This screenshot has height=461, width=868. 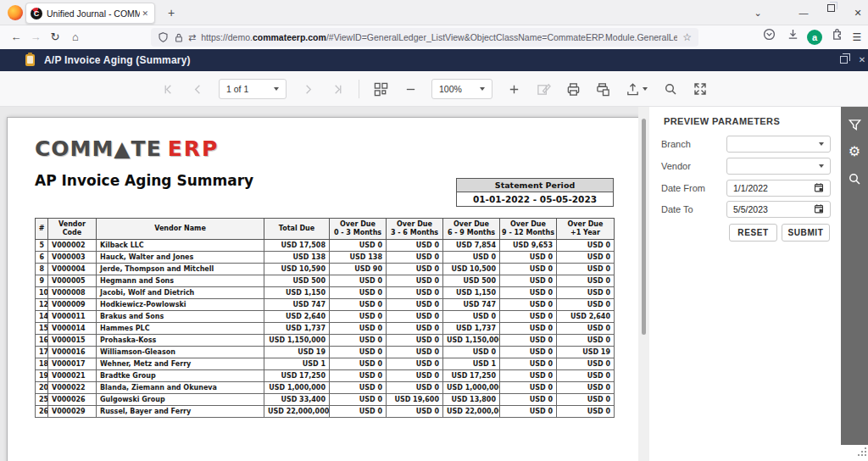 What do you see at coordinates (179, 37) in the screenshot?
I see `lock-icon` at bounding box center [179, 37].